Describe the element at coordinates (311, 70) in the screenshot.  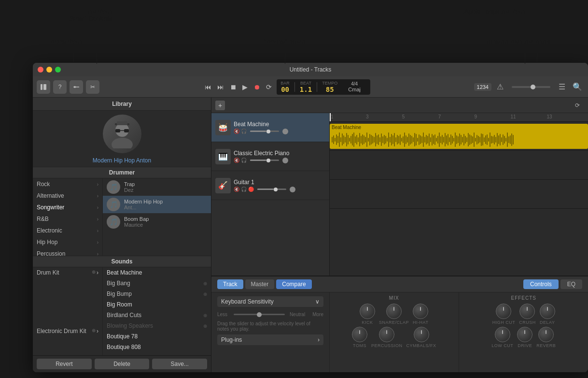
I see `window-title: Untitled - Tracks` at that location.